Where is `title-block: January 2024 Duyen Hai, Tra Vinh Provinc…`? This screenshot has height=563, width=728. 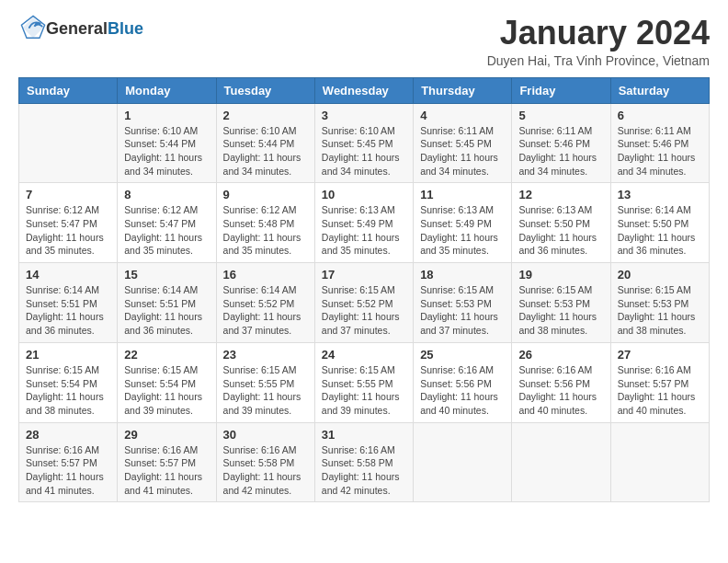 title-block: January 2024 Duyen Hai, Tra Vinh Provinc… is located at coordinates (598, 41).